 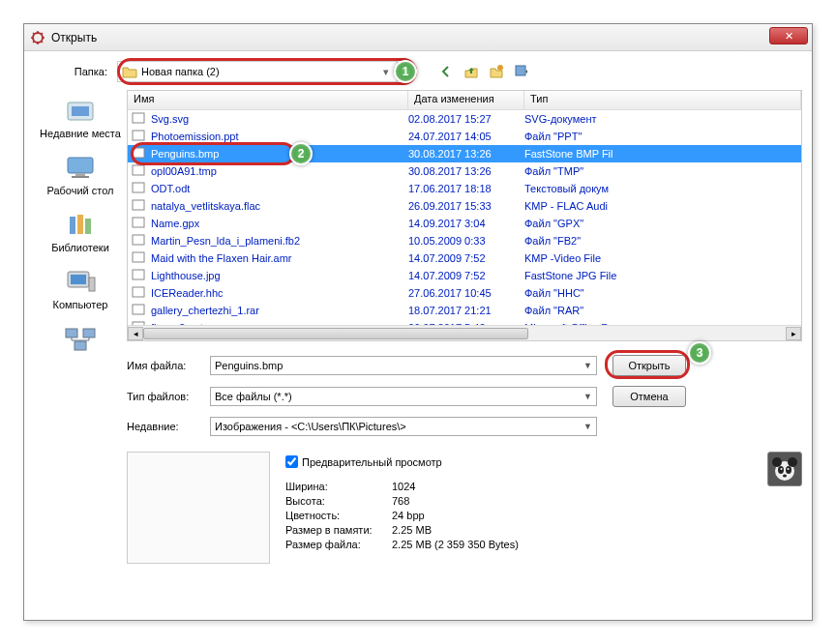 I want to click on titlebar: Открыть ✕, so click(x=418, y=38).